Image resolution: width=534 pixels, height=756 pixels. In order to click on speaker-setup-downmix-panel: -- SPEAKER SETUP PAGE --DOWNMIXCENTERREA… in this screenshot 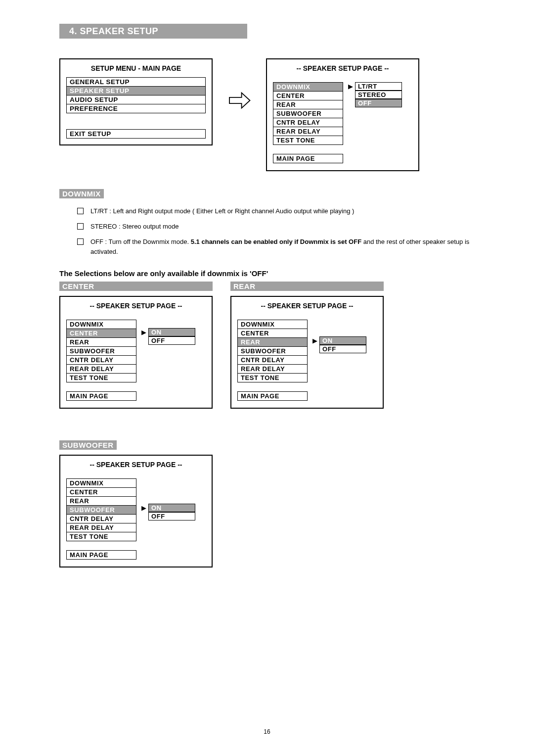, I will do `click(343, 115)`.